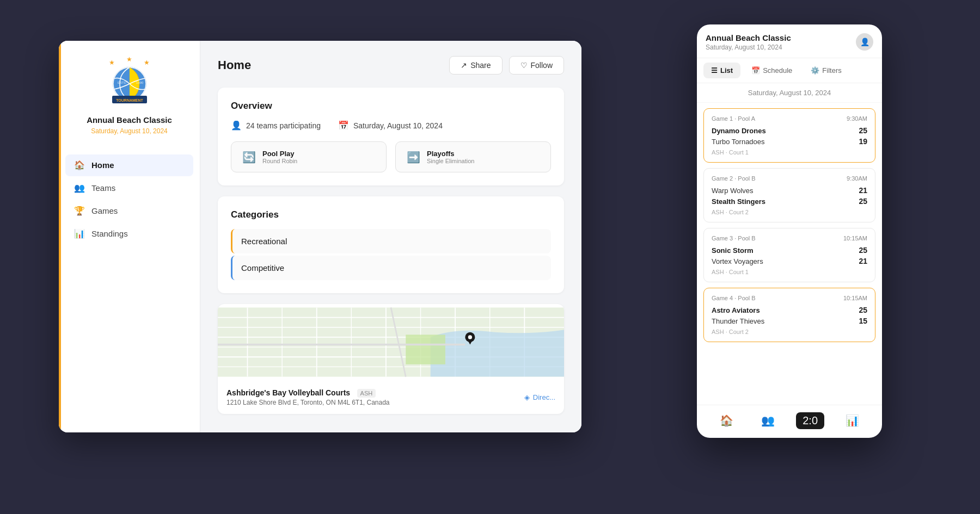 The width and height of the screenshot is (980, 514). I want to click on user-avatar: 👤, so click(865, 42).